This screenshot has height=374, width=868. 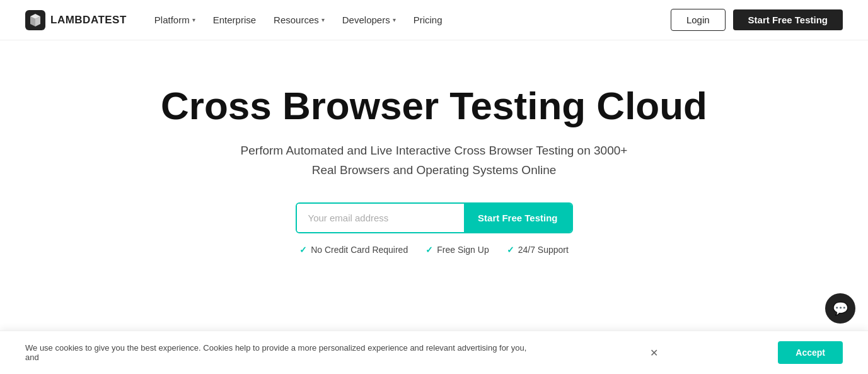 What do you see at coordinates (234, 20) in the screenshot?
I see `nav-enterprise-label: Enterprise` at bounding box center [234, 20].